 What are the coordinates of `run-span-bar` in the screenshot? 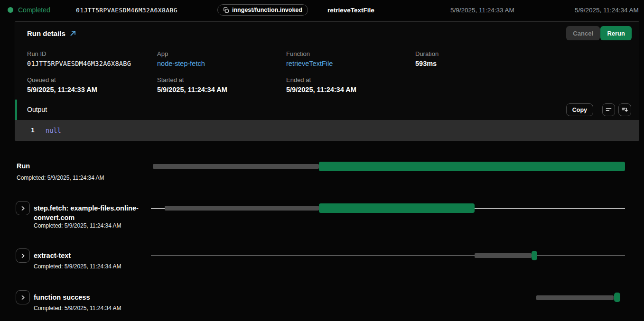 It's located at (472, 166).